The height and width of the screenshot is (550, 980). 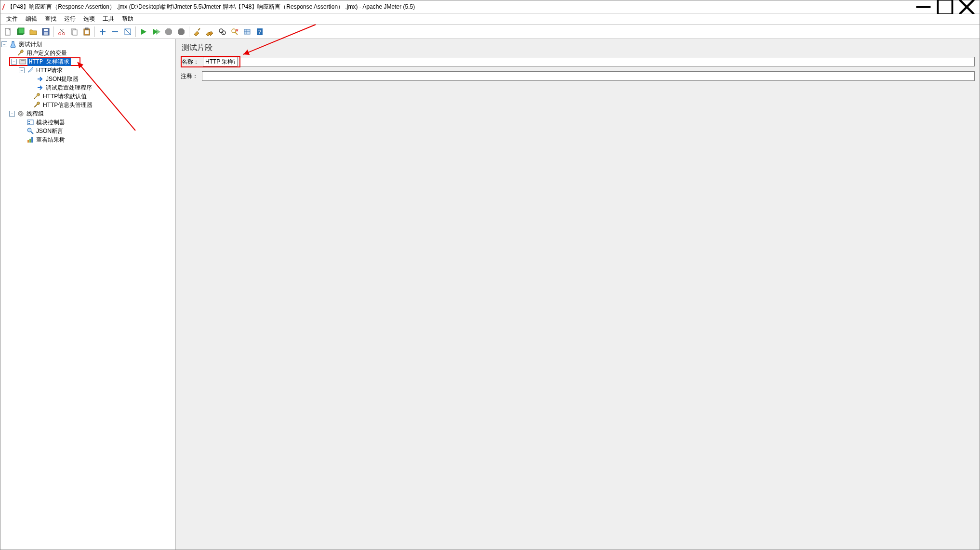 I want to click on tree-node-json-extractor: JSON提取器, so click(x=88, y=79).